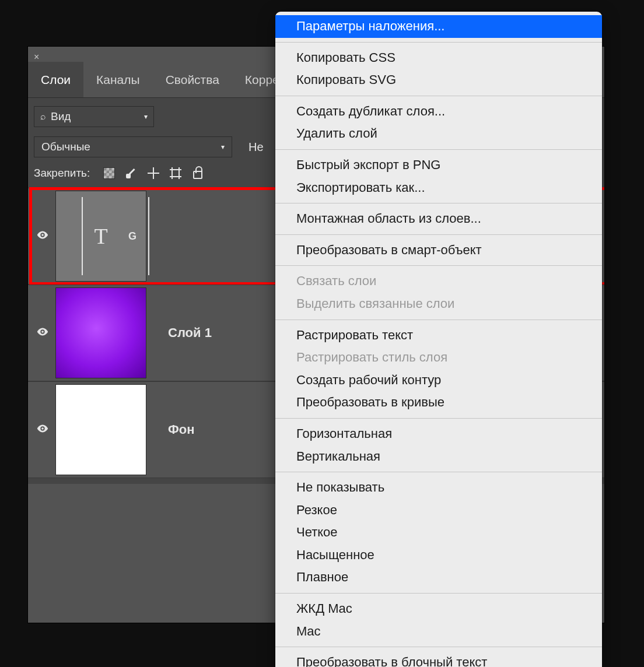 Image resolution: width=644 pixels, height=667 pixels. What do you see at coordinates (100, 236) in the screenshot?
I see `text-layer-icon: T` at bounding box center [100, 236].